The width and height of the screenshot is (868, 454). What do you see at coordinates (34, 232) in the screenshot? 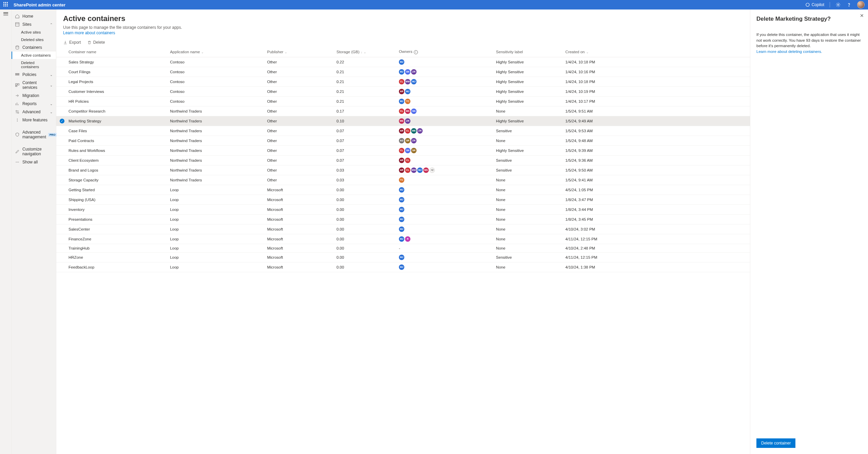
I see `left-nav: Home Sites ⌃ Active sites Deleted sites …` at bounding box center [34, 232].